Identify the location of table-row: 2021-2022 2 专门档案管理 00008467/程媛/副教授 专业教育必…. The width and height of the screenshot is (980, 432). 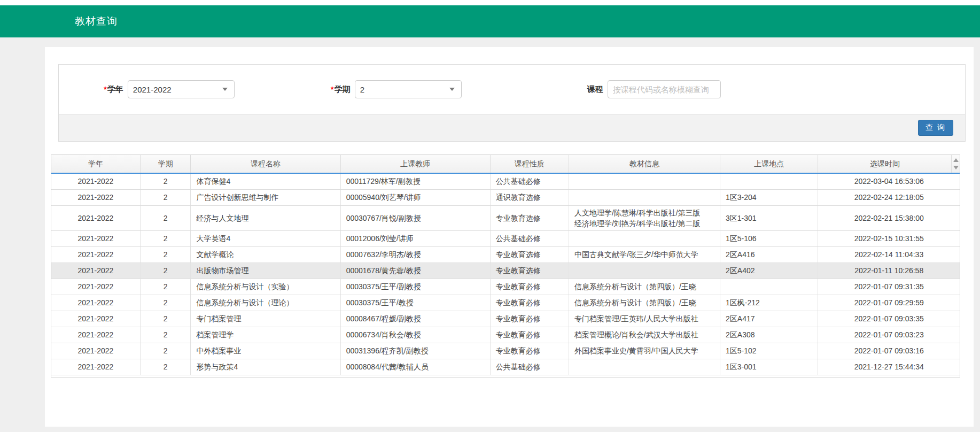
(505, 319).